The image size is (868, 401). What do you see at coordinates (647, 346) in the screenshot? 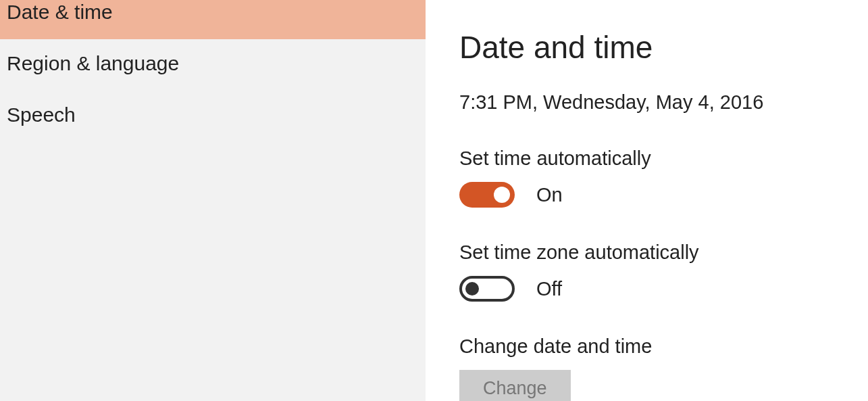
I see `change-date-time-label: Change date and time` at bounding box center [647, 346].